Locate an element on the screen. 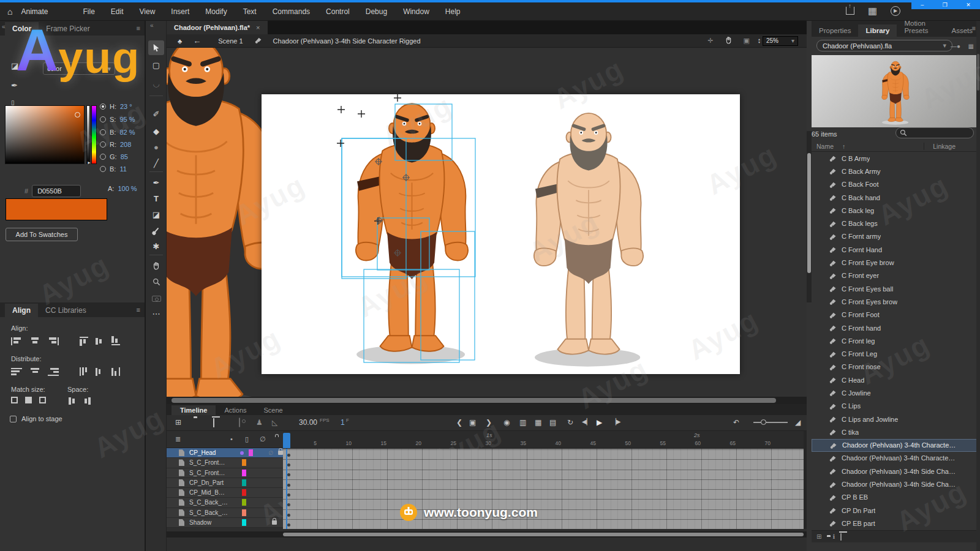 The width and height of the screenshot is (980, 551). item-properties-icon: ℹ is located at coordinates (834, 536).